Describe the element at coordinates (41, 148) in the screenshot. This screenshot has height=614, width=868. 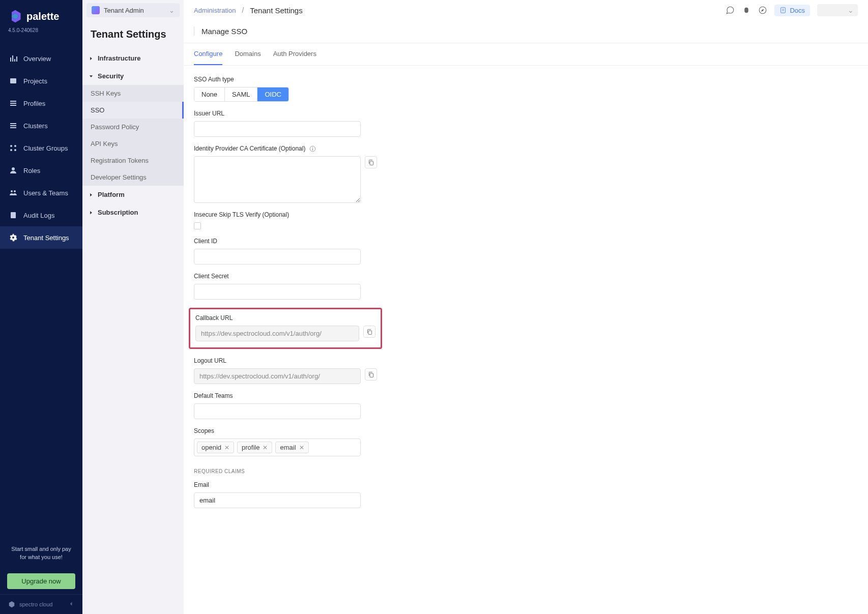
I see `nav-cluster-groups: Cluster Groups` at that location.